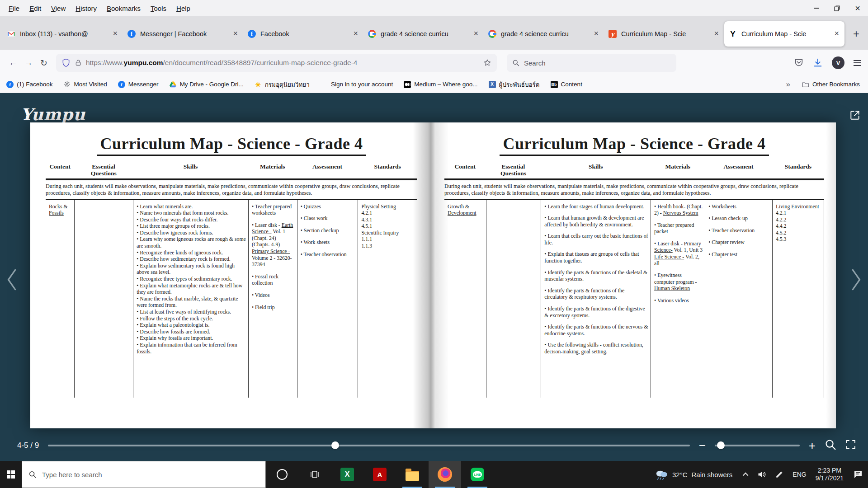 Image resolution: width=868 pixels, height=488 pixels. Describe the element at coordinates (445, 474) in the screenshot. I see `firefox-icon` at that location.